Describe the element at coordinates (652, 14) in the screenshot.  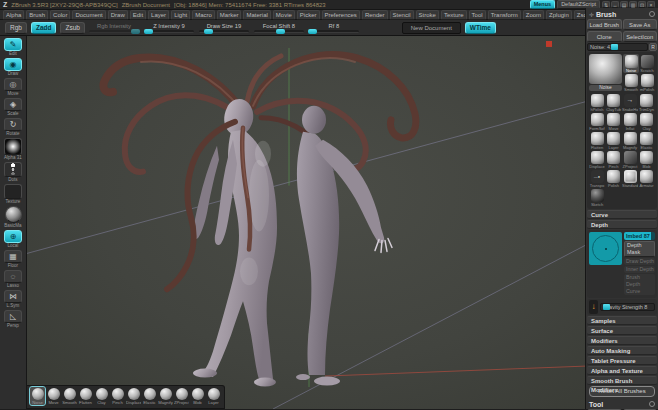
I see `palette-circle-icon` at that location.